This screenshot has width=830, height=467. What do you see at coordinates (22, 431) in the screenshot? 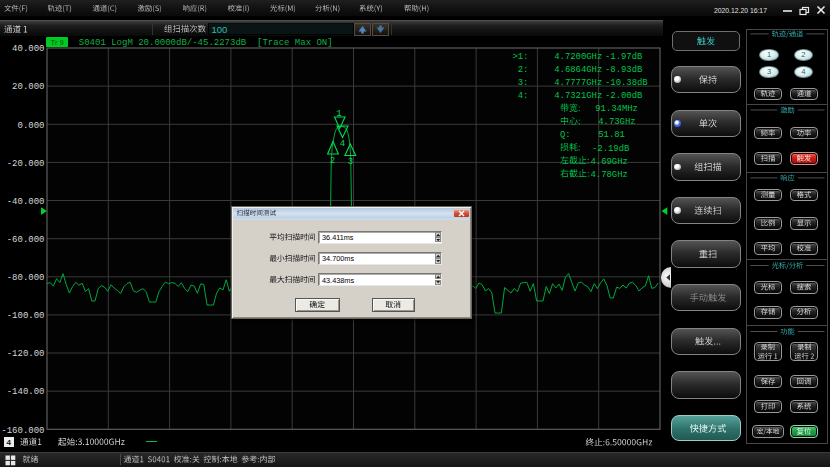
I see `svg-text: -160.000` at bounding box center [22, 431].